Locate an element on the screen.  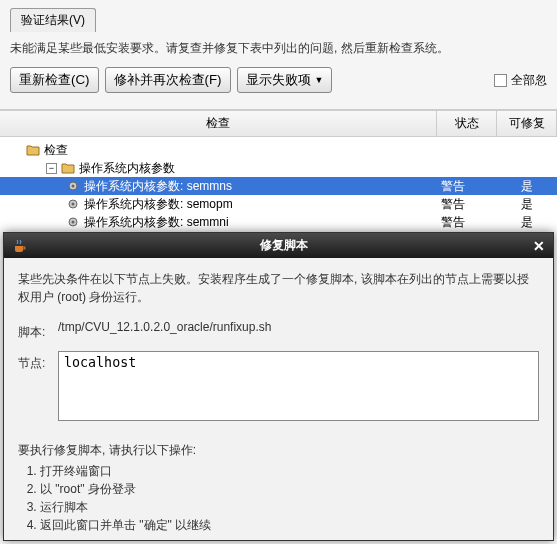
close-icon: ✕ is located at coordinates (539, 246).